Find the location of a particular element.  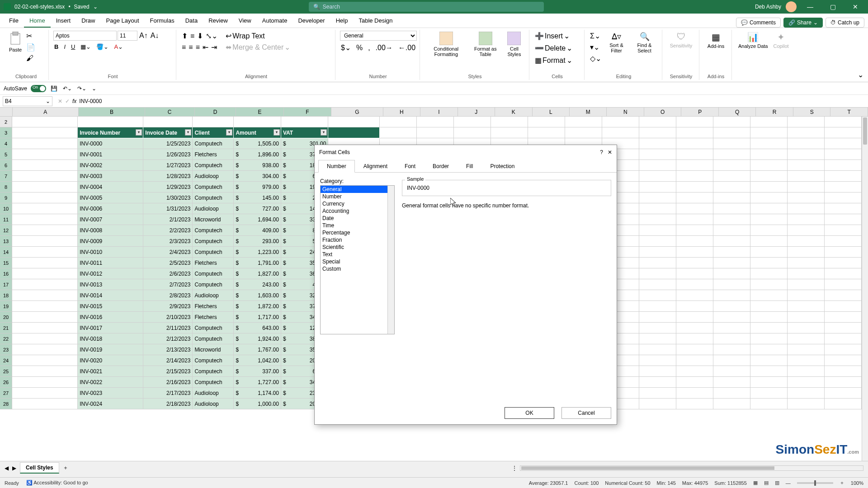

cell: Fletchers is located at coordinates (213, 263).